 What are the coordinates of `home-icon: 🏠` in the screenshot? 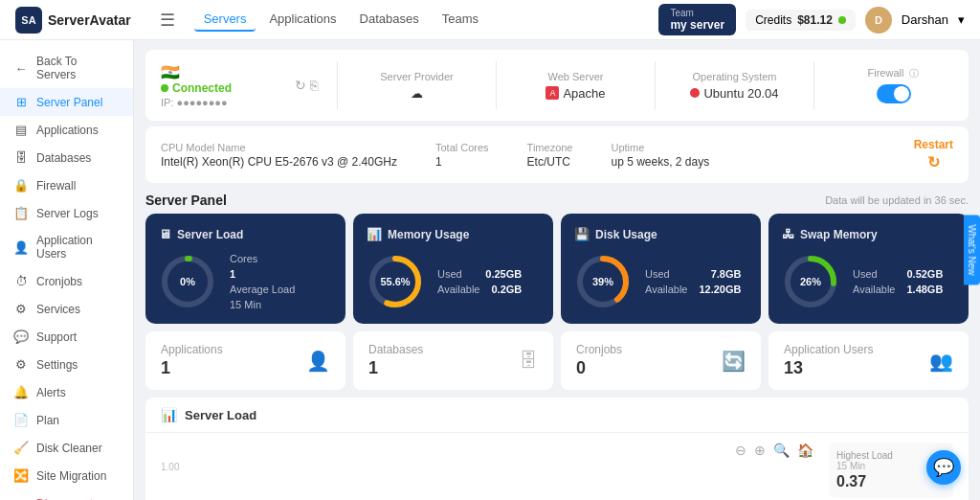 It's located at (806, 450).